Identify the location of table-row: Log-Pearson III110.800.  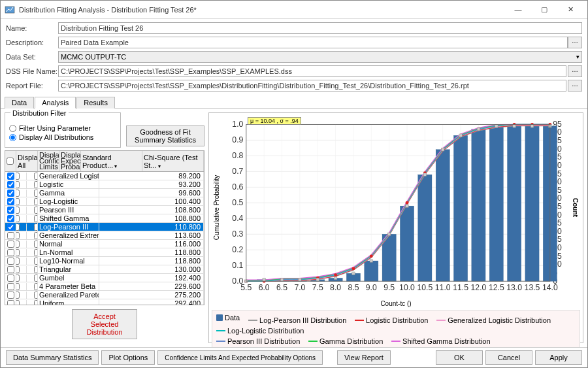
(105, 227).